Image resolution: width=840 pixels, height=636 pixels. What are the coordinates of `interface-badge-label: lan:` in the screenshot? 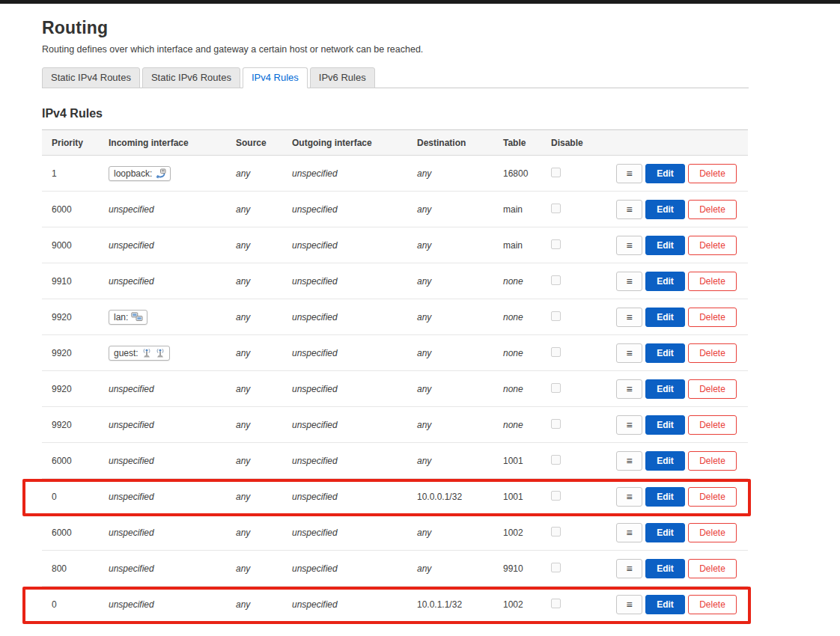 It's located at (121, 317).